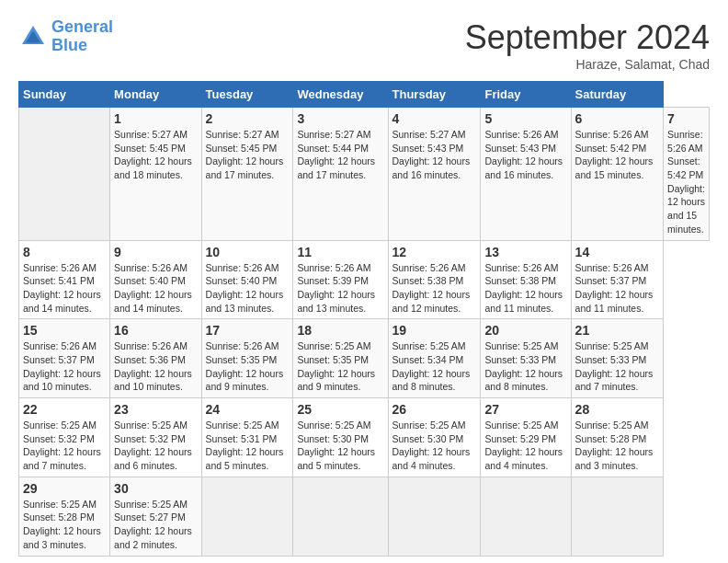  I want to click on weekday-header-saturday: Saturday, so click(617, 95).